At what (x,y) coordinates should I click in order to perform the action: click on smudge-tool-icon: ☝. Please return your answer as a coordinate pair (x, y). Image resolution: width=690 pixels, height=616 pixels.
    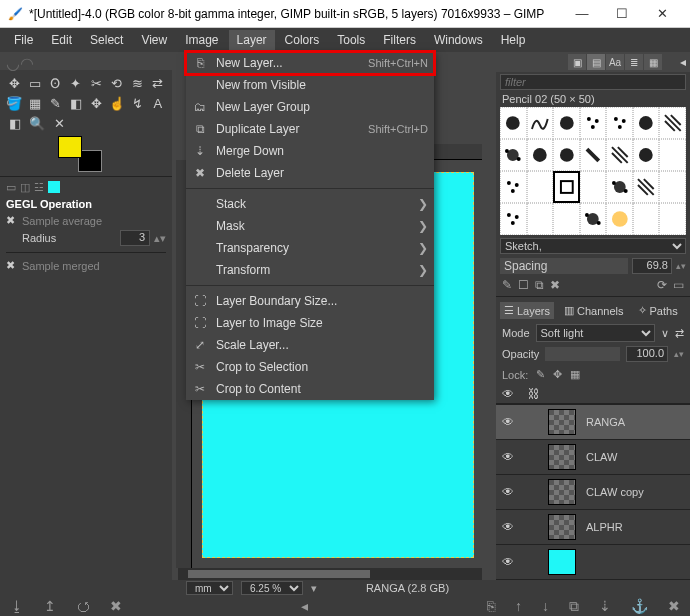
    Looking at the image, I should click on (118, 103).